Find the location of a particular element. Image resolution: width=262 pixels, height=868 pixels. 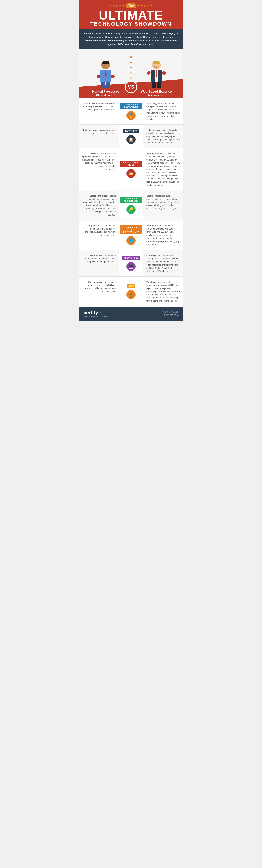

col-center: REPORTING 📋 is located at coordinates (131, 136).